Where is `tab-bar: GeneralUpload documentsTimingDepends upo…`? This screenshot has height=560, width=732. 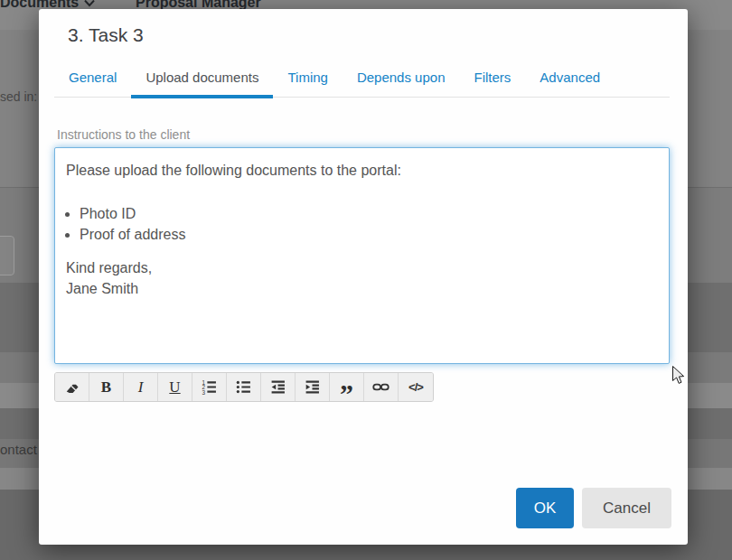
tab-bar: GeneralUpload documentsTimingDepends upo… is located at coordinates (361, 79).